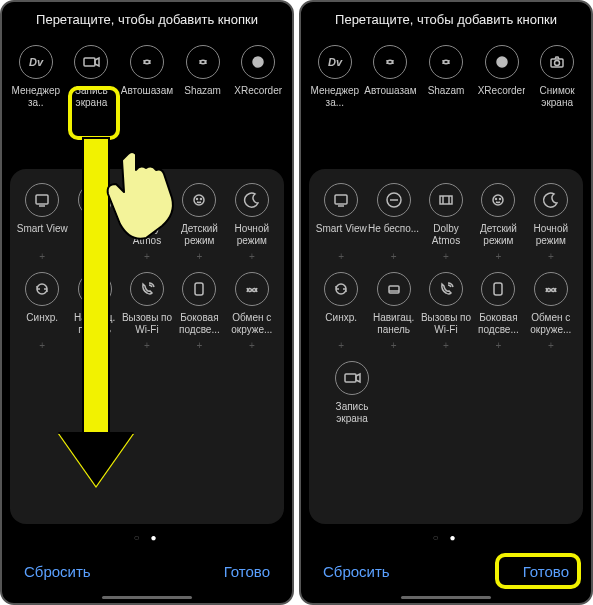 This screenshot has width=593, height=605. What do you see at coordinates (393, 215) in the screenshot?
I see `tile-dnd: Не беспо...` at bounding box center [393, 215].